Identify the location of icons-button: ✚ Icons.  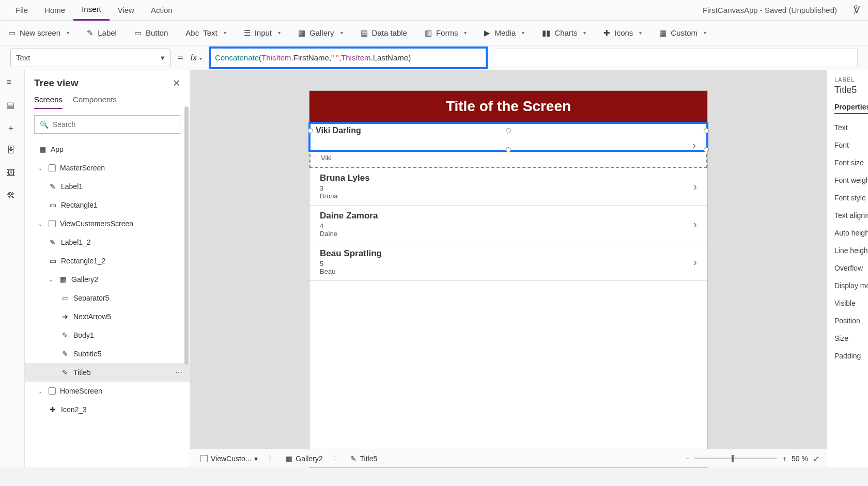
(623, 33).